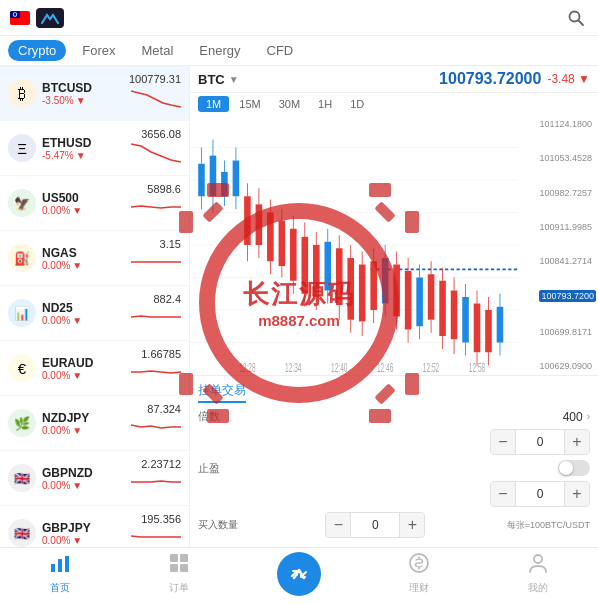  Describe the element at coordinates (299, 574) in the screenshot. I see `trade-center-button` at that location.